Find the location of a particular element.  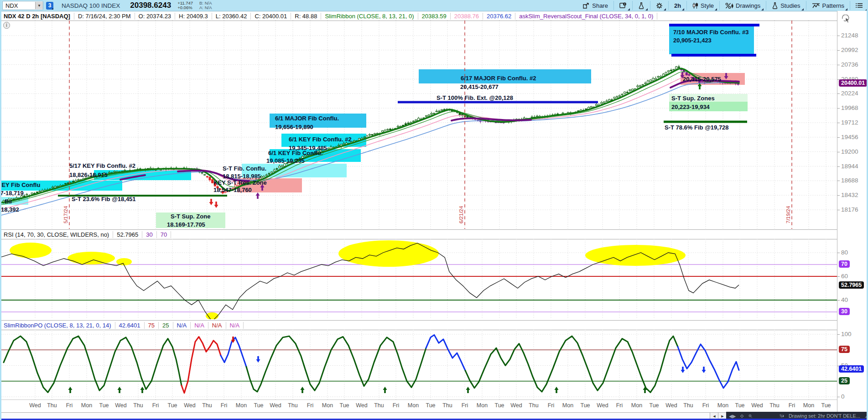

price-axis-label: 19712 is located at coordinates (850, 122).